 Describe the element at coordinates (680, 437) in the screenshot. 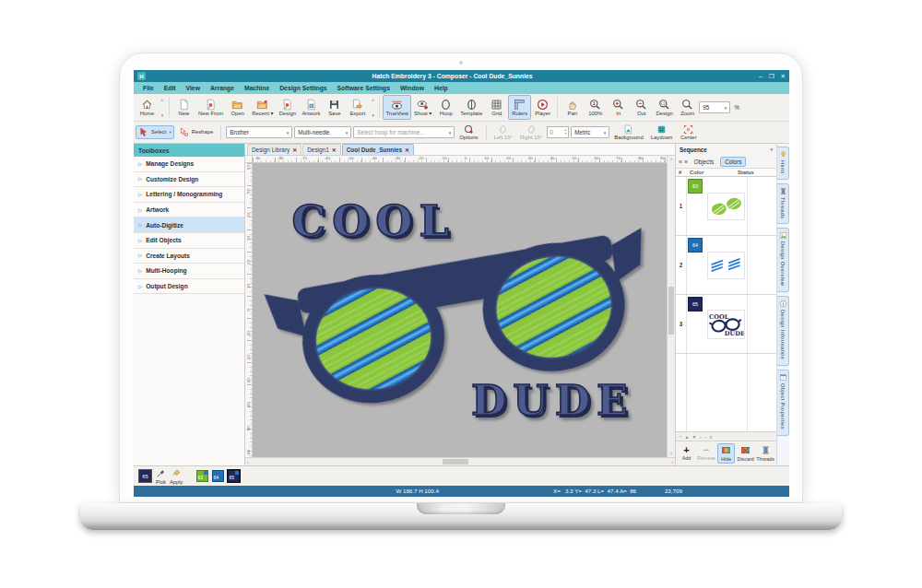

I see `move-to-top-button: ↑` at that location.